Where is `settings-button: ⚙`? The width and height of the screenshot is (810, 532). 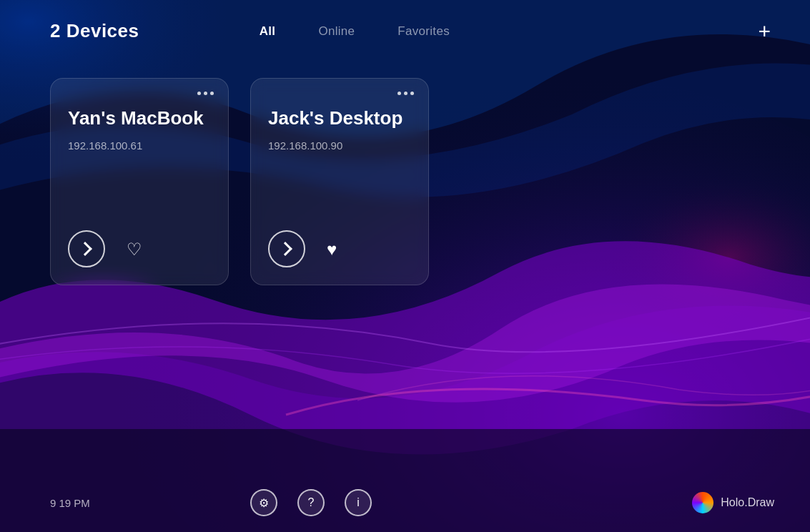
settings-button: ⚙ is located at coordinates (264, 503).